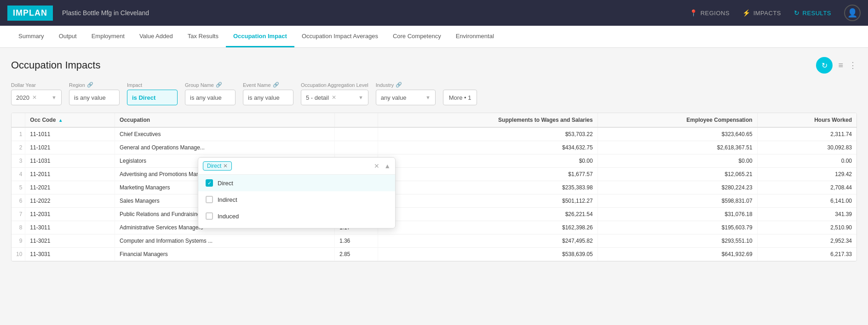 The height and width of the screenshot is (325, 868). I want to click on cell-hours-worked: 2,952.34, so click(807, 241).